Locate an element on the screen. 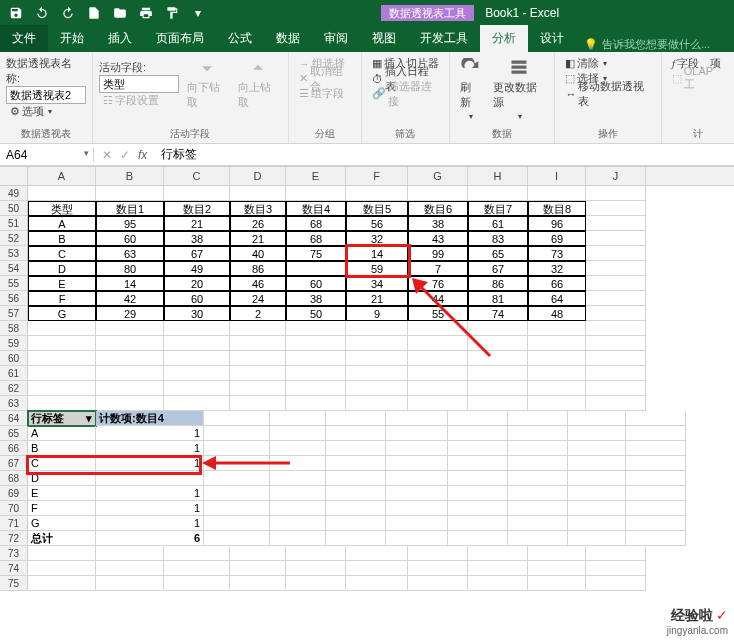  redo-icon is located at coordinates (68, 13).